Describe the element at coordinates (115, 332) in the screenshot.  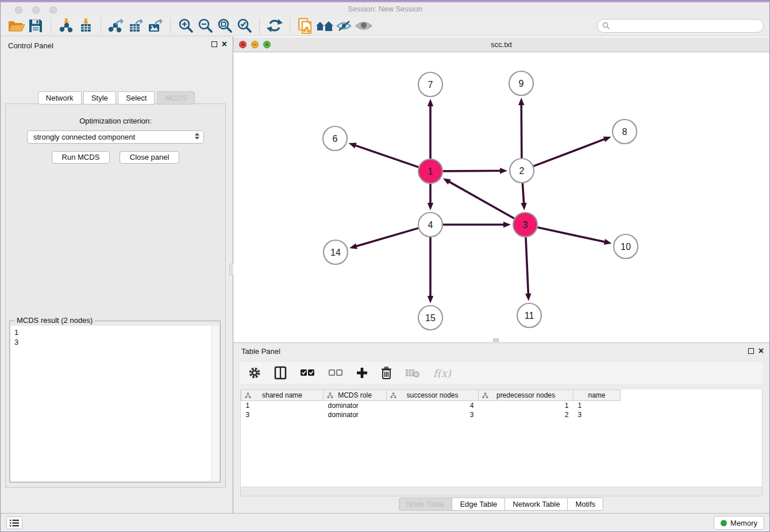
I see `mcds-result-node: 1` at that location.